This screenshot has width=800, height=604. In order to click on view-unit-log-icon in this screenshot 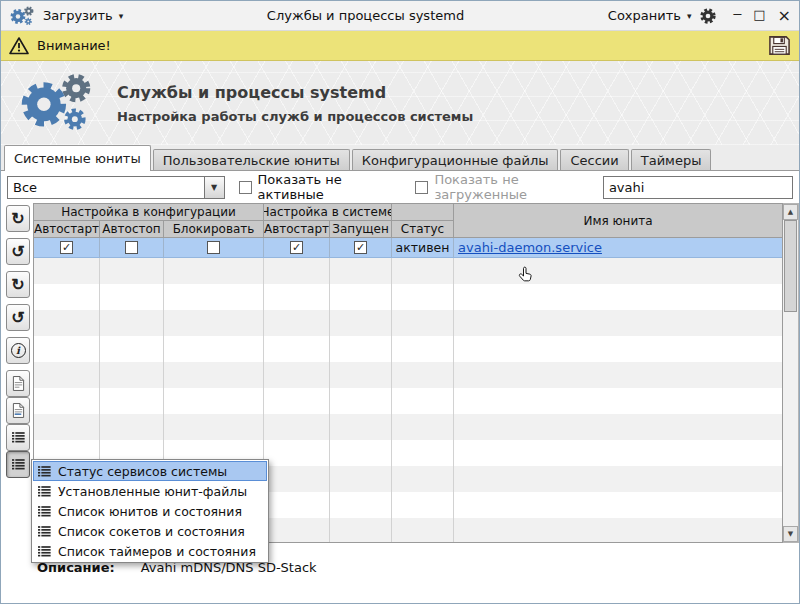, I will do `click(18, 410)`.